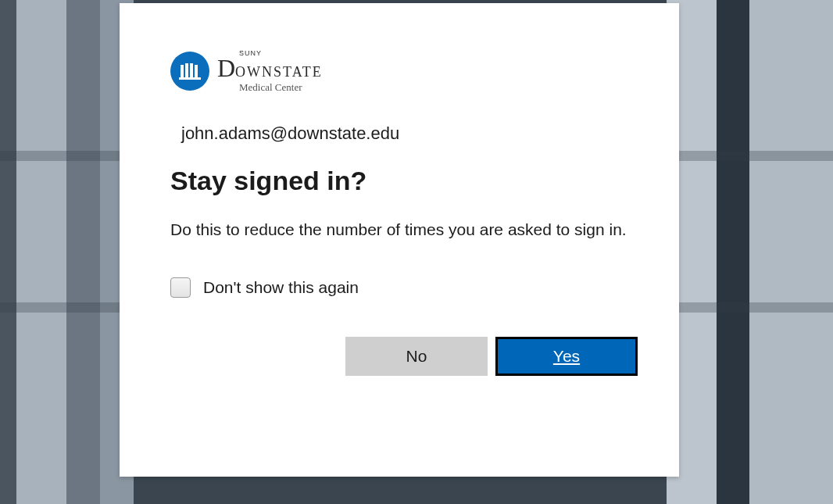 This screenshot has width=833, height=504. I want to click on logo-main: DOWNSTATE, so click(270, 68).